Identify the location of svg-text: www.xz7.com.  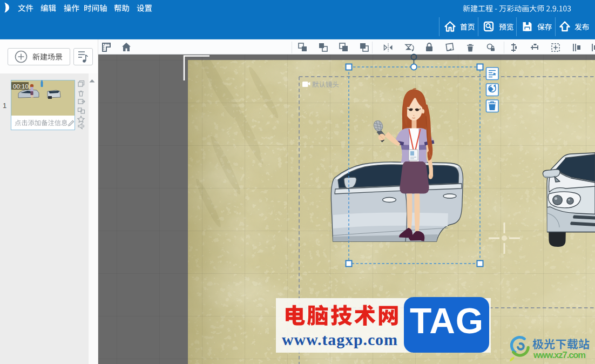
(559, 355).